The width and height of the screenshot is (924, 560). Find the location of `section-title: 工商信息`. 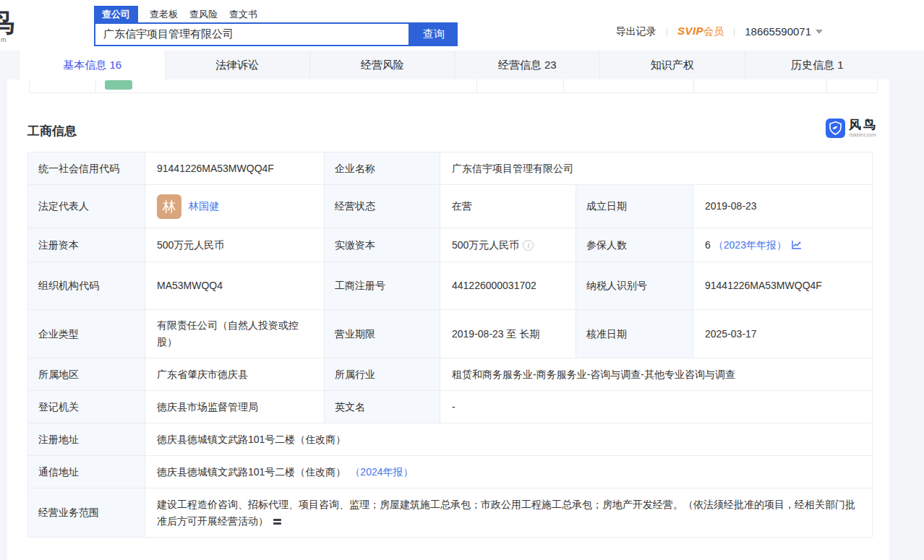

section-title: 工商信息 is located at coordinates (52, 132).